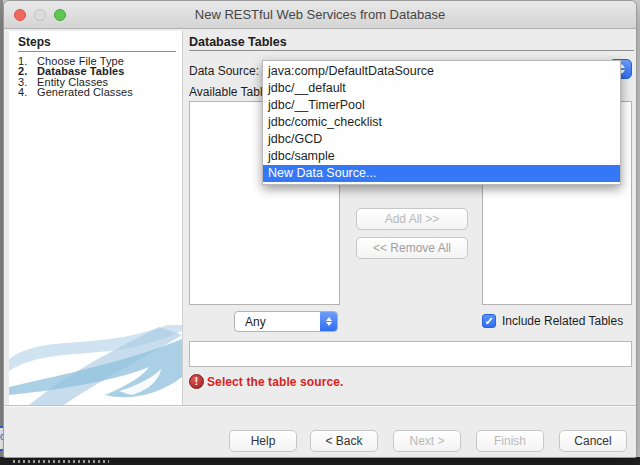 This screenshot has width=640, height=465. I want to click on dropdown-item-jdbc-timerpool: jdbc/__TimerPool, so click(442, 106).